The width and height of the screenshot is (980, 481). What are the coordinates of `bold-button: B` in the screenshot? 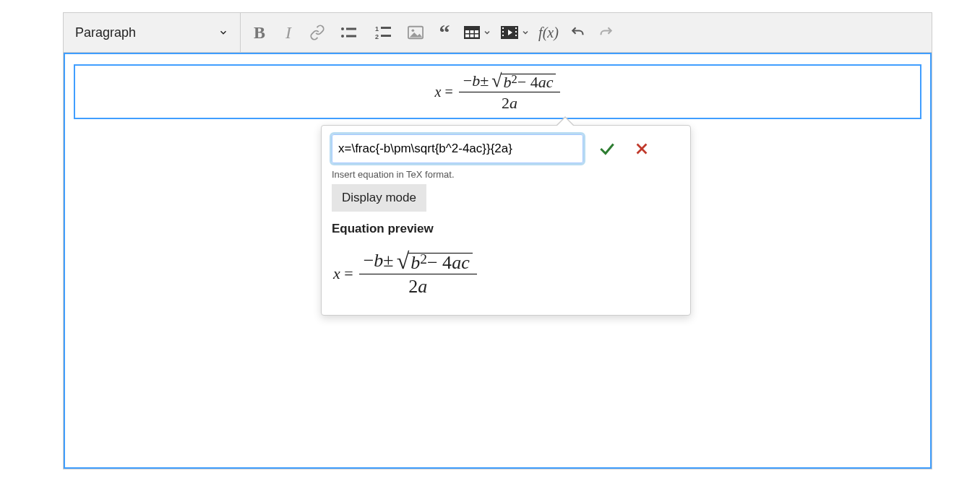 It's located at (259, 32).